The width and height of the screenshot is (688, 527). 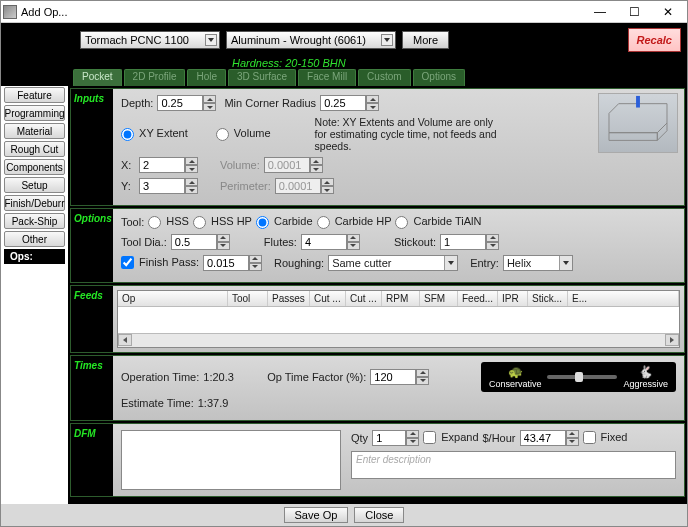 What do you see at coordinates (384, 78) in the screenshot?
I see `tab-custom: Custom` at bounding box center [384, 78].